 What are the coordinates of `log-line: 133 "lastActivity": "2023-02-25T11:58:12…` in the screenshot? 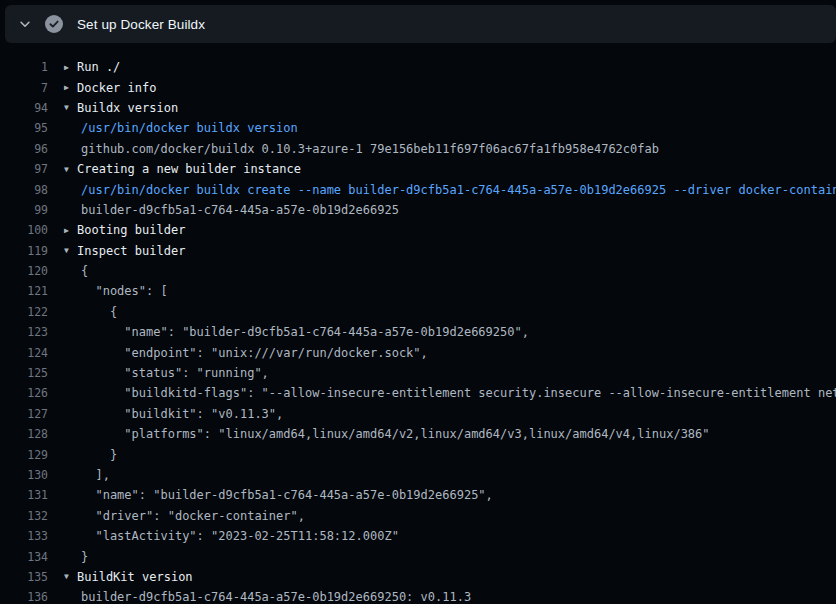 It's located at (418, 536).